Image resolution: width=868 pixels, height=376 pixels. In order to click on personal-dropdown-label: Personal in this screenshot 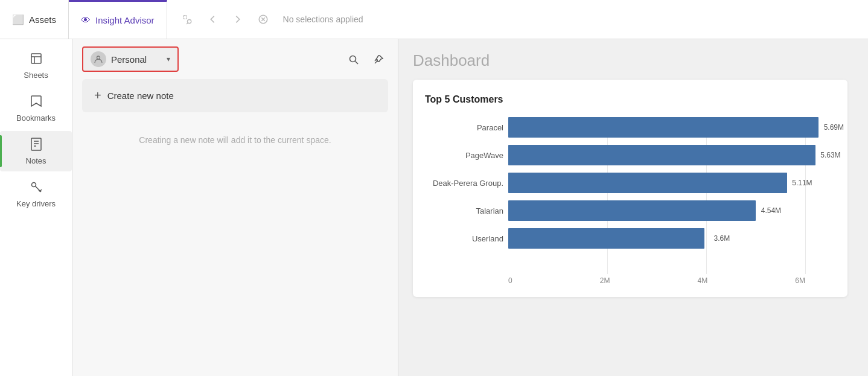, I will do `click(129, 59)`.